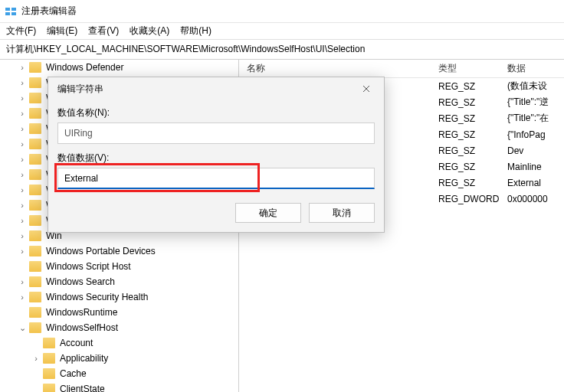 The image size is (564, 392). Describe the element at coordinates (536, 103) in the screenshot. I see `cell-data: {"Title":"逆` at that location.